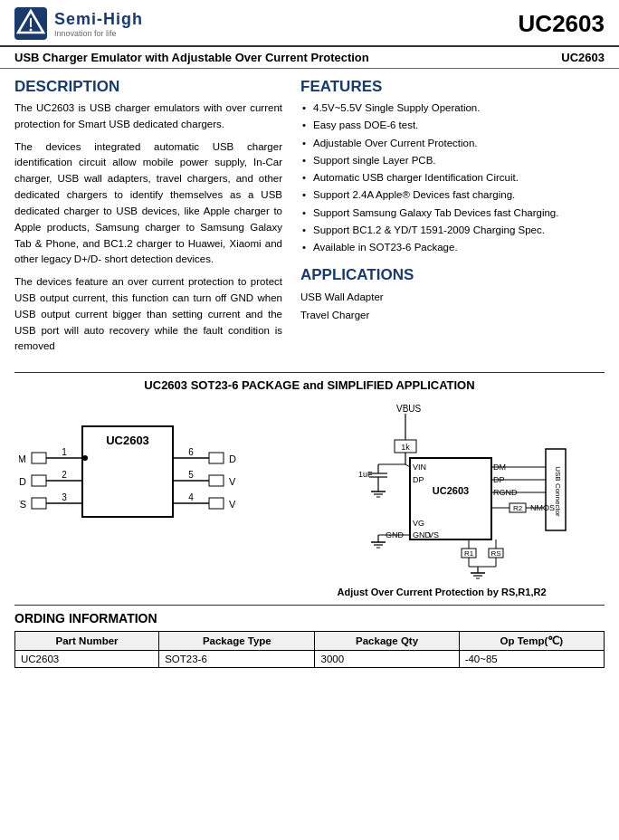  I want to click on table-header-row: Part NumberPackage TypePackage QtyOp Tem…, so click(310, 641).